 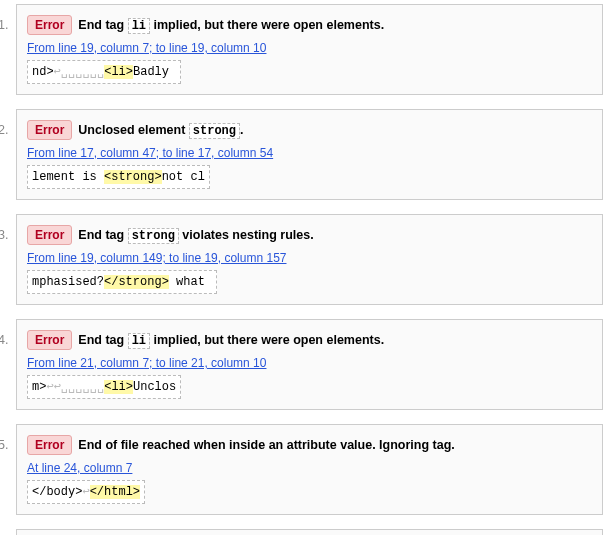 What do you see at coordinates (184, 177) in the screenshot?
I see `extract-context: not cl` at bounding box center [184, 177].